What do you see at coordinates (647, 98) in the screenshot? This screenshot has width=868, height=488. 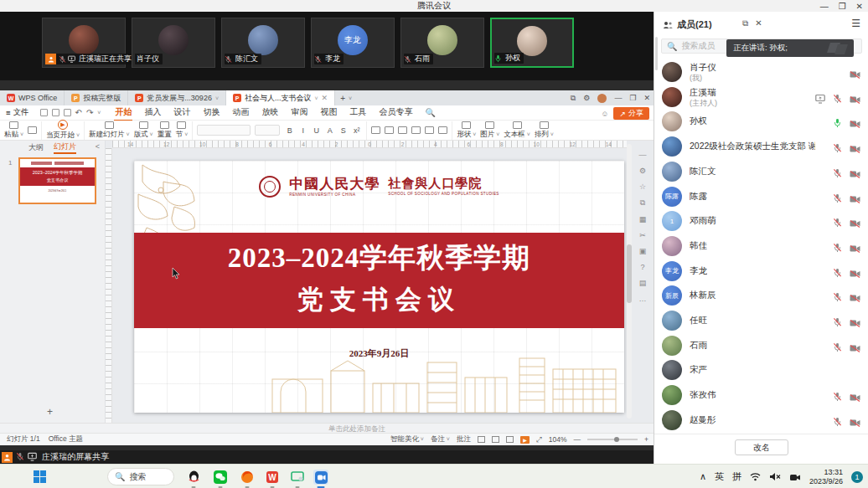 I see `wps-close-button: ✕` at bounding box center [647, 98].